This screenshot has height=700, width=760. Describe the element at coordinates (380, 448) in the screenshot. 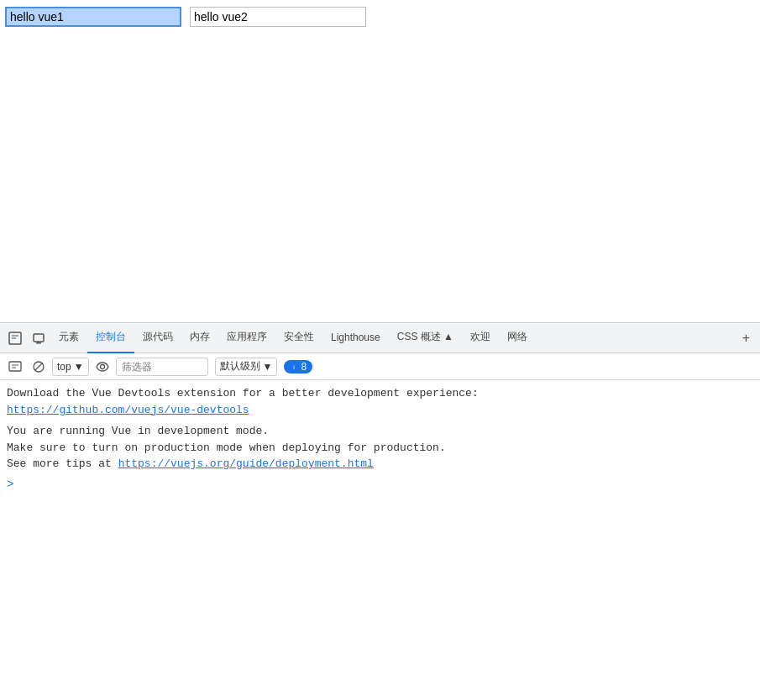

I see `console-message-2: You are running Vue in development mode.…` at that location.